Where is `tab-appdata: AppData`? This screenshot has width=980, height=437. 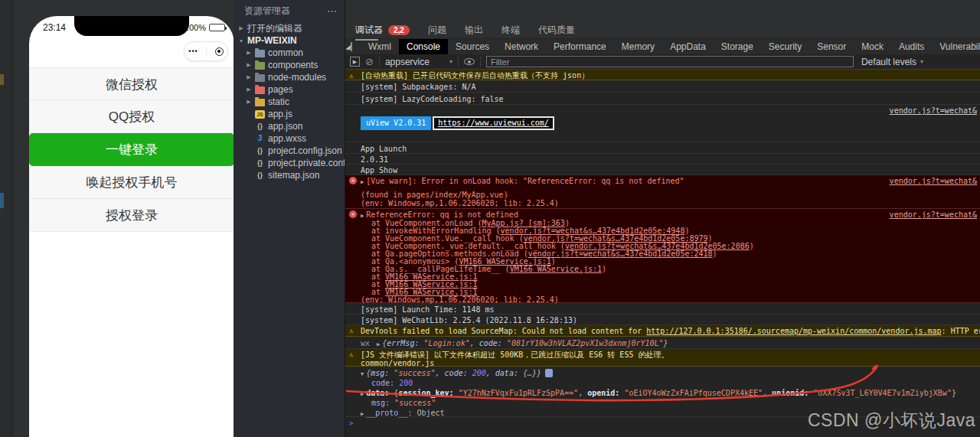 tab-appdata: AppData is located at coordinates (688, 47).